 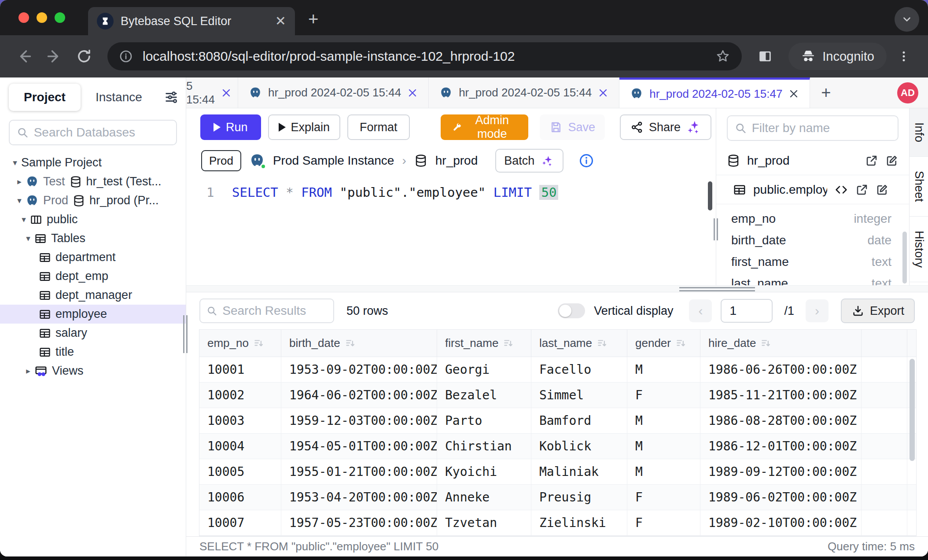 What do you see at coordinates (231, 127) in the screenshot?
I see `run-button: Run` at bounding box center [231, 127].